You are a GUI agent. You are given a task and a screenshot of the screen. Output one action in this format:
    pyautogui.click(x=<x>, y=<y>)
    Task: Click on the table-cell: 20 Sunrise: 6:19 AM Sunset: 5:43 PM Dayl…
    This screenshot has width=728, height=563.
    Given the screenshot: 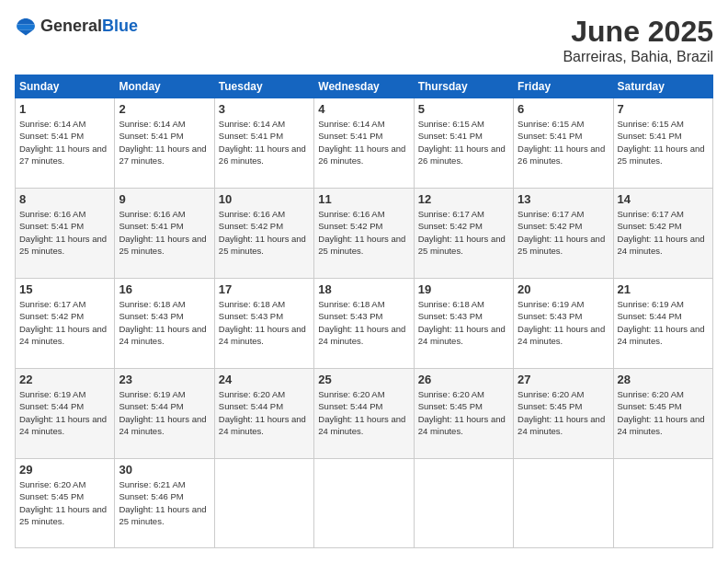 What is the action you would take?
    pyautogui.click(x=563, y=323)
    